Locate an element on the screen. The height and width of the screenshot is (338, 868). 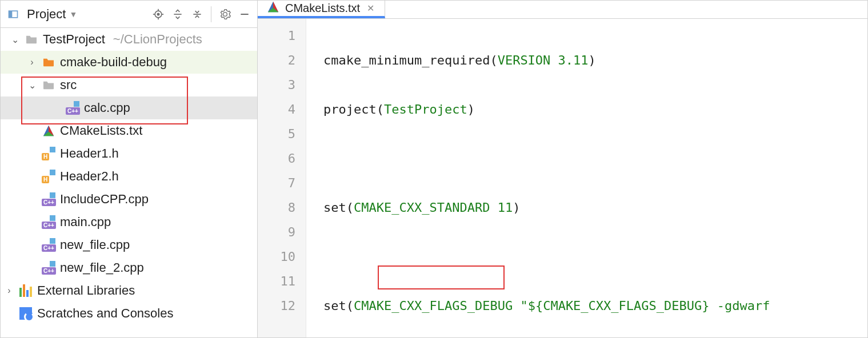
tree-node-label: new_file_2.cpp is located at coordinates (102, 268).